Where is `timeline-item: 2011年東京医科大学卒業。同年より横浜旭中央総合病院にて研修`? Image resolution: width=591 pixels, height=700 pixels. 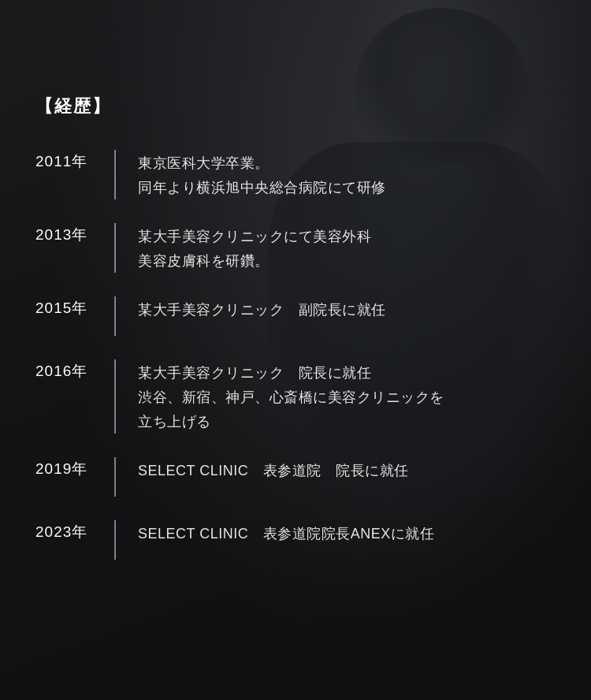 timeline-item: 2011年東京医科大学卒業。同年より横浜旭中央総合病院にて研修 is located at coordinates (296, 175).